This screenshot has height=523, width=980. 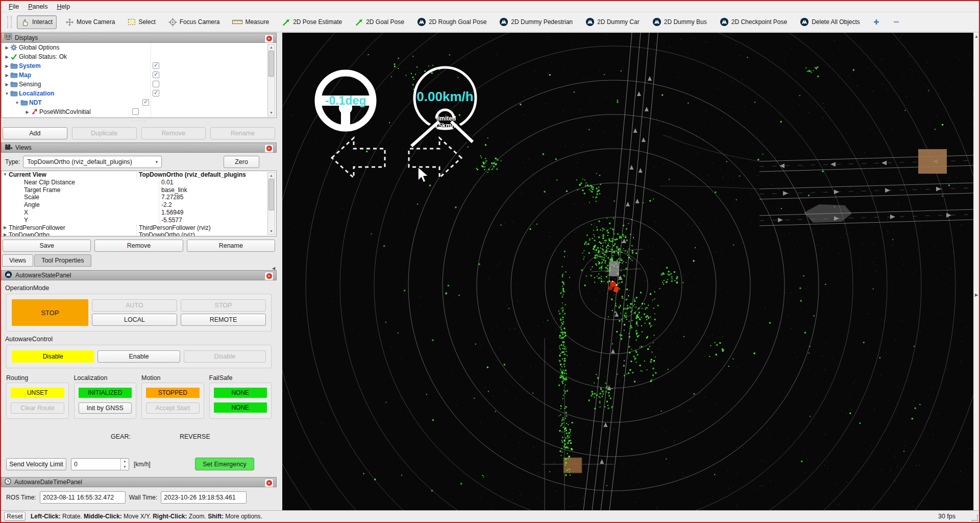 I want to click on local-mode-button: LOCAL, so click(x=135, y=320).